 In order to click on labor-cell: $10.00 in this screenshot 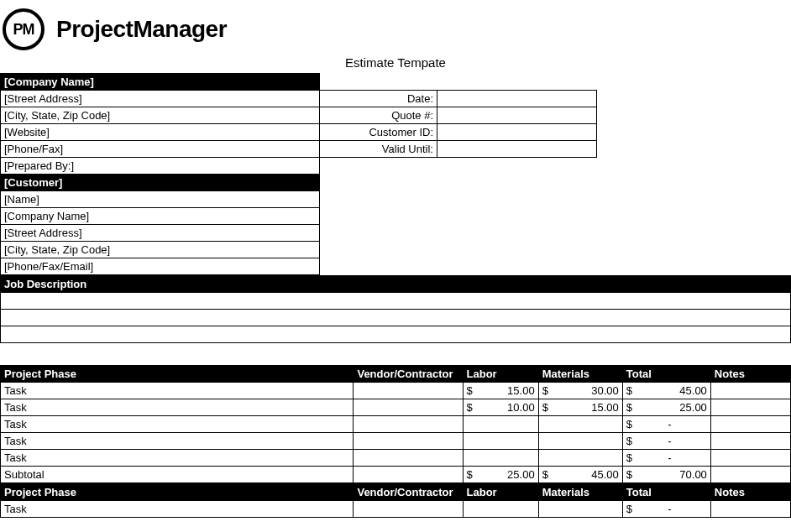, I will do `click(500, 408)`.